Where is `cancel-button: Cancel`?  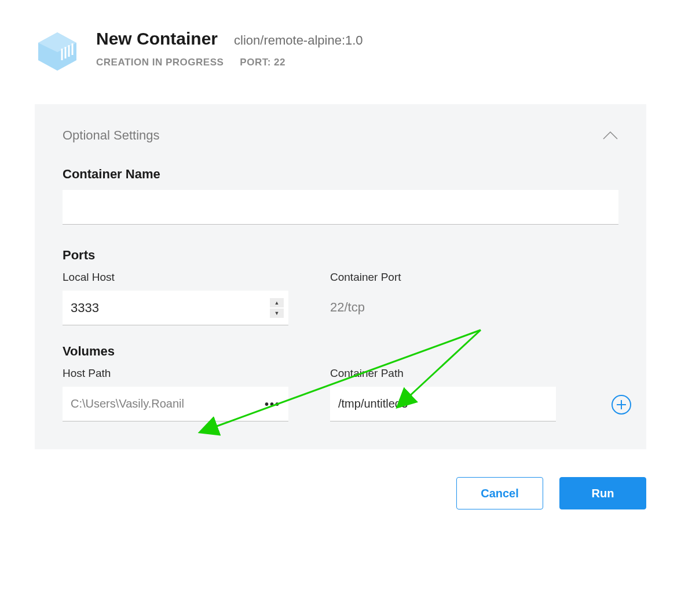 cancel-button: Cancel is located at coordinates (500, 493).